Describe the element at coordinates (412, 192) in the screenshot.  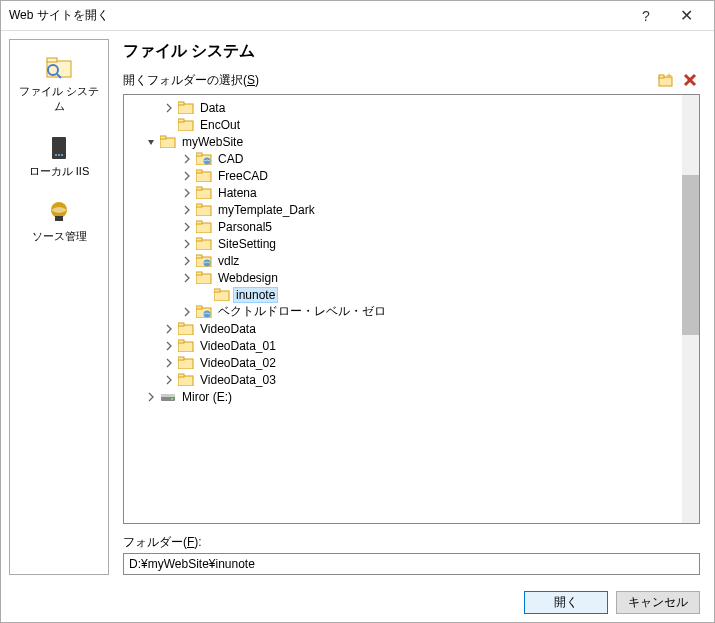
I see `tree-row: Hatena` at that location.